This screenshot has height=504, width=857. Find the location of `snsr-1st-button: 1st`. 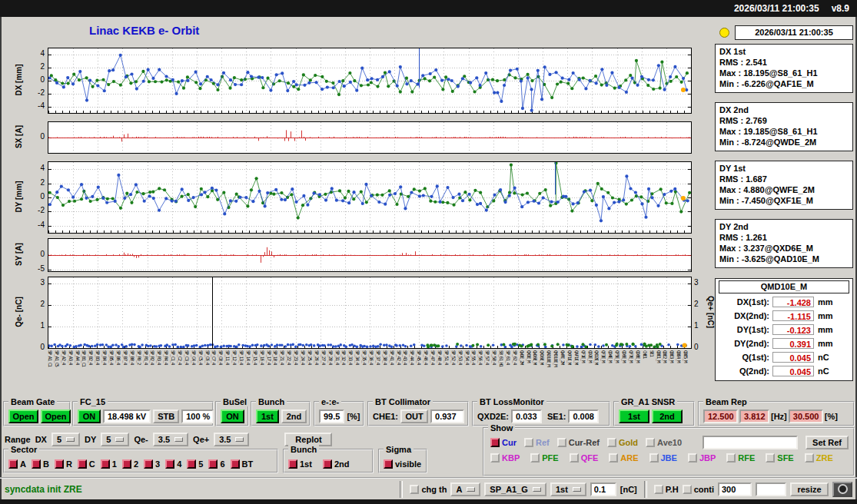

snsr-1st-button: 1st is located at coordinates (634, 416).